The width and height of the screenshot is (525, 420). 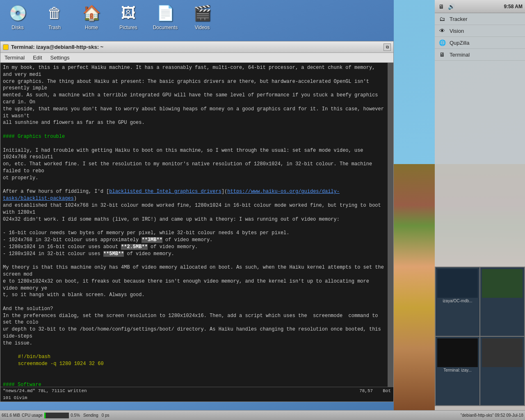 What do you see at coordinates (34, 137) in the screenshot?
I see `heading-graphics-trouble: #### Graphics trouble` at bounding box center [34, 137].